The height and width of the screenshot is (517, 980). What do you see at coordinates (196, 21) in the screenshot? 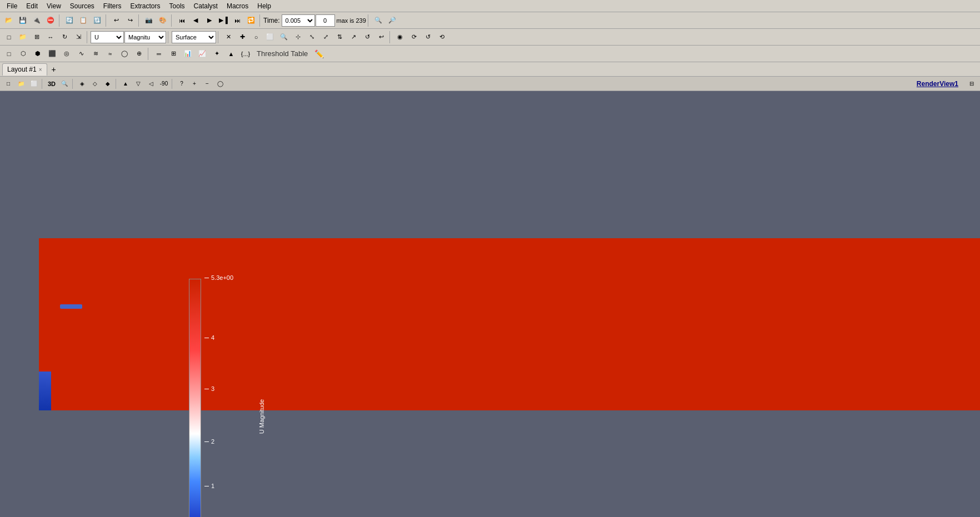
I see `prev-frame-button: ◀` at bounding box center [196, 21].